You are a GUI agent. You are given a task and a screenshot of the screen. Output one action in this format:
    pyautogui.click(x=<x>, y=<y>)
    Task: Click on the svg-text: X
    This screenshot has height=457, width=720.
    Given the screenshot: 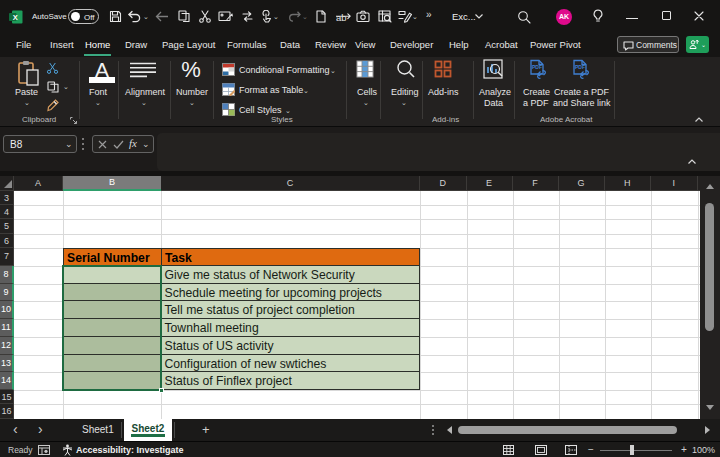 What is the action you would take?
    pyautogui.click(x=16, y=18)
    